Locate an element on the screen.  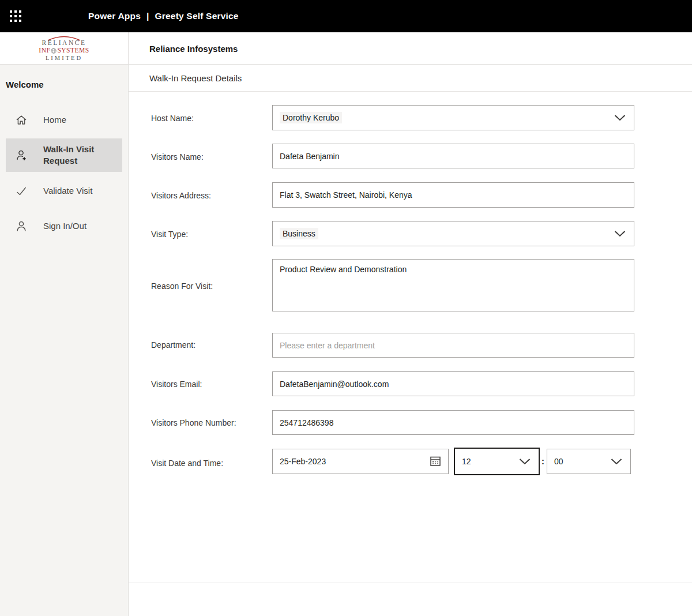
visitors-name-value: Dafeta Benjamin is located at coordinates (310, 156).